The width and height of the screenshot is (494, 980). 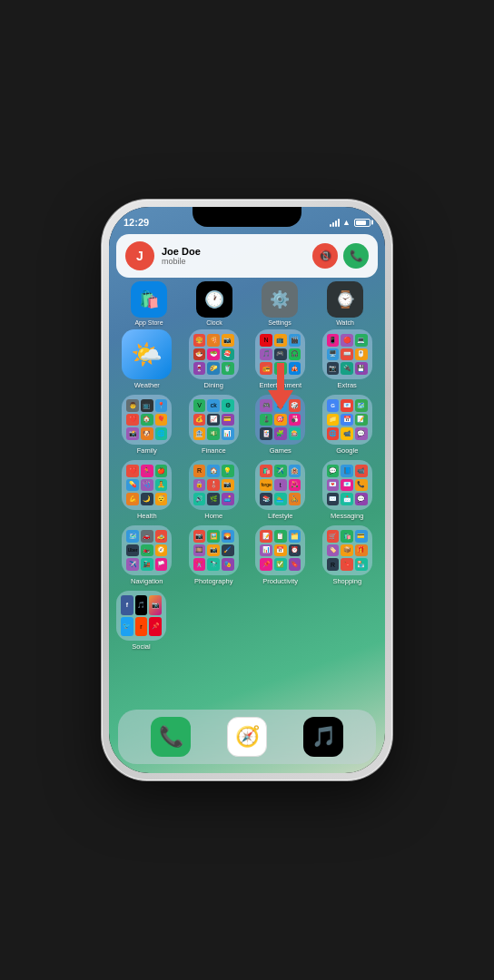 I want to click on settings-label: Settings, so click(x=280, y=323).